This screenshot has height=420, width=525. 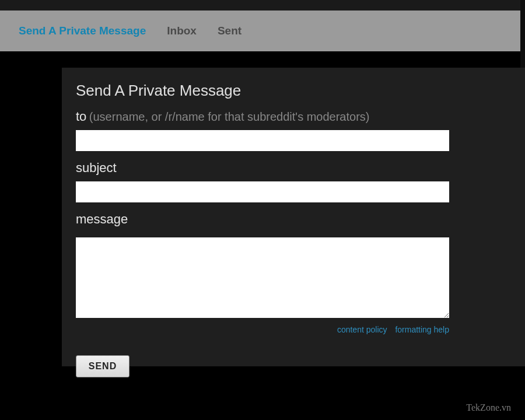 What do you see at coordinates (422, 330) in the screenshot?
I see `formatting-help-link: formatting help` at bounding box center [422, 330].